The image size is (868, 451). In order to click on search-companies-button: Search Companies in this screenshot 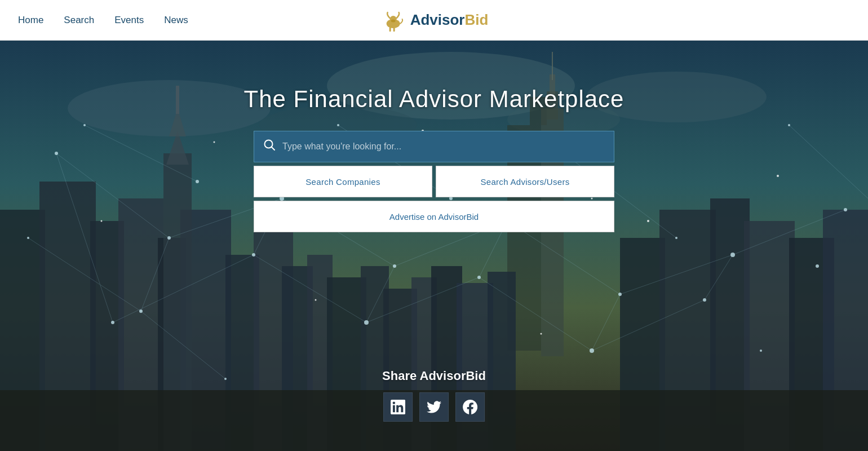, I will do `click(343, 182)`.